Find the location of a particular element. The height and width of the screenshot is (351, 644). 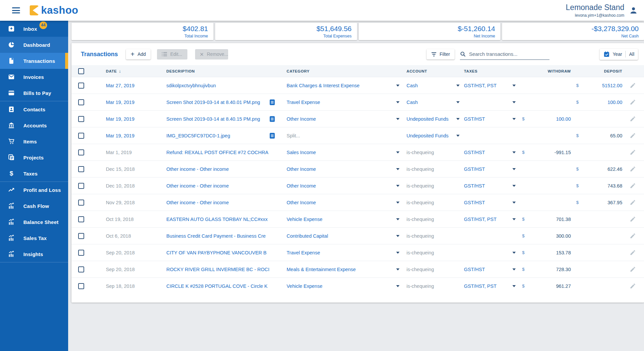

transaction-description: Business Credit Card Payment - Business … is located at coordinates (222, 236).